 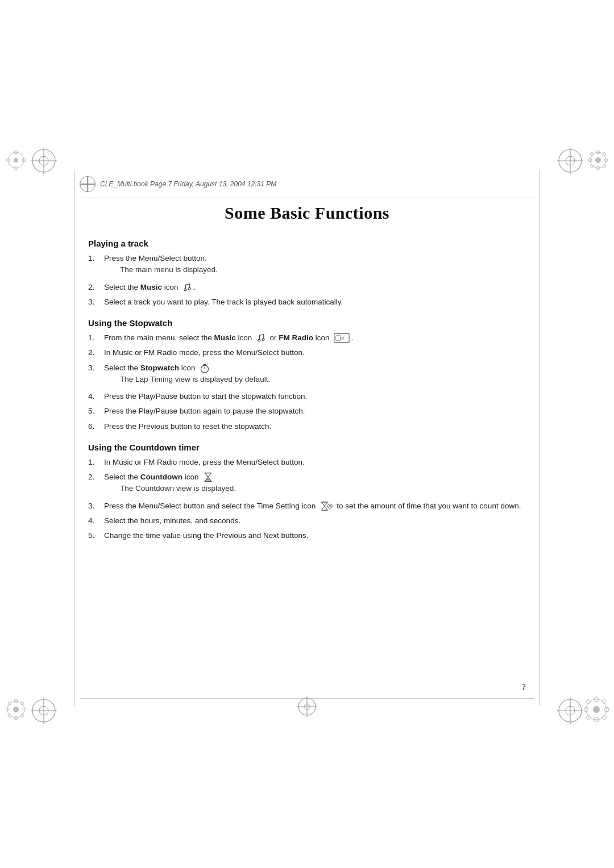 I want to click on step-countdown-5: 5. Change the time value using the Previ…, so click(x=307, y=536).